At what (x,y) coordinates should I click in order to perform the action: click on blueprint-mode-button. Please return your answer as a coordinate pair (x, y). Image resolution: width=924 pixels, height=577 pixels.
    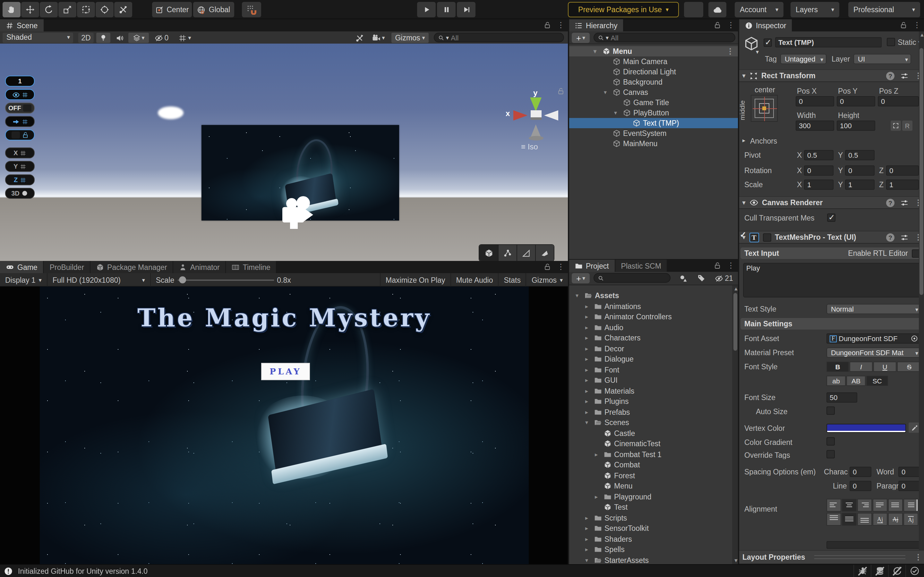
    Looking at the image, I should click on (896, 126).